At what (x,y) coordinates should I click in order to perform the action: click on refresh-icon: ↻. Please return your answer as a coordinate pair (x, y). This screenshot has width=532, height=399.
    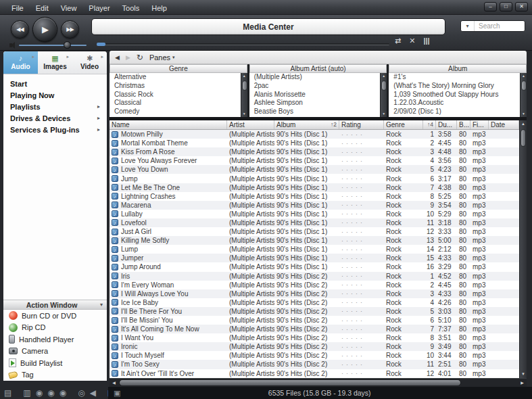
    Looking at the image, I should click on (140, 57).